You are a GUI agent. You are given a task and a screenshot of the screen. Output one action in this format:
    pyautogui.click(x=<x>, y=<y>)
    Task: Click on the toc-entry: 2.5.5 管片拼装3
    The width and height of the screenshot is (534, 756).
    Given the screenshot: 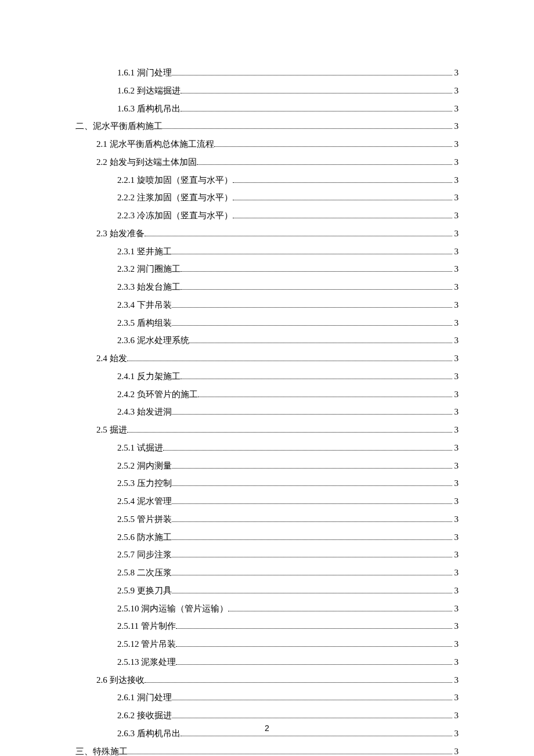 What is the action you would take?
    pyautogui.click(x=267, y=519)
    